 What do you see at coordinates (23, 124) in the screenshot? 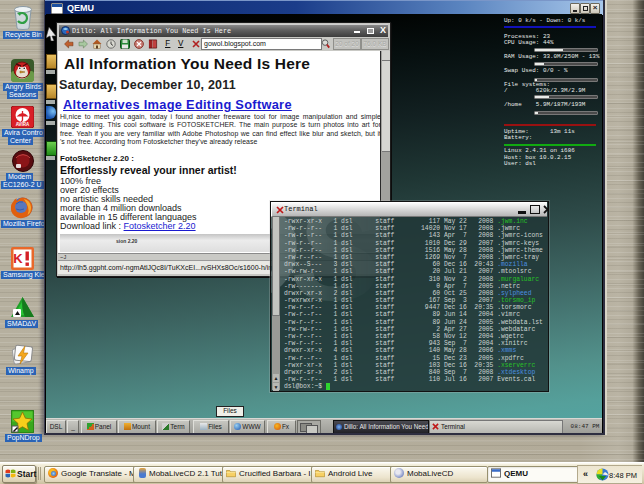
I see `svg-text: AVIRA` at bounding box center [23, 124].